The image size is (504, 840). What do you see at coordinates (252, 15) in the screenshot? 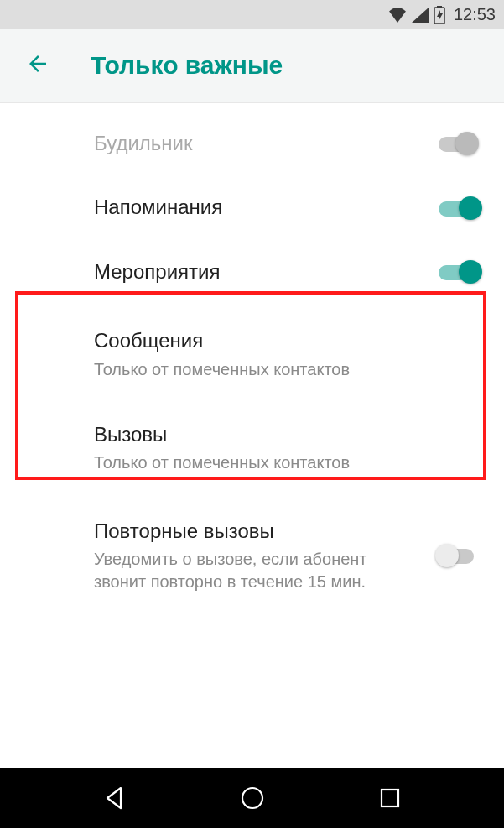
I see `status-bar: 12:53` at bounding box center [252, 15].